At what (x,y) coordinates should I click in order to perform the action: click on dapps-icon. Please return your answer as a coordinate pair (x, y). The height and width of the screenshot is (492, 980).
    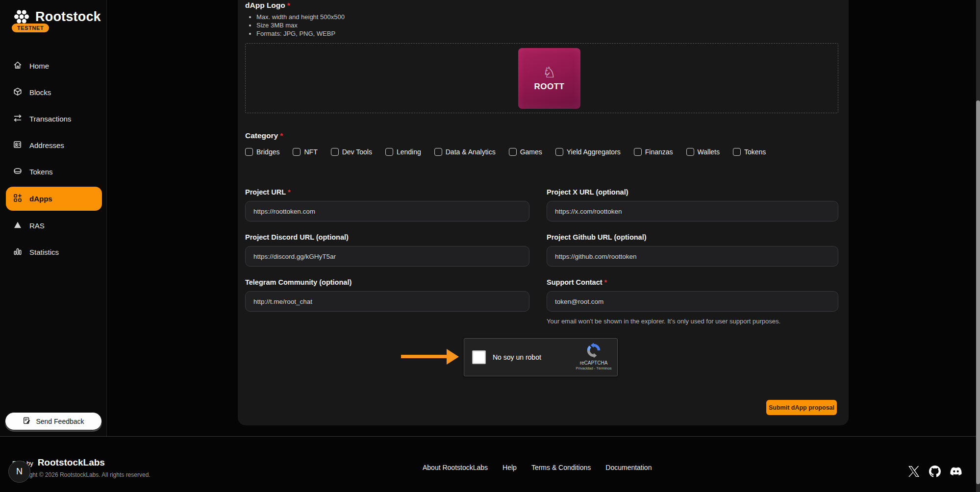
    Looking at the image, I should click on (18, 199).